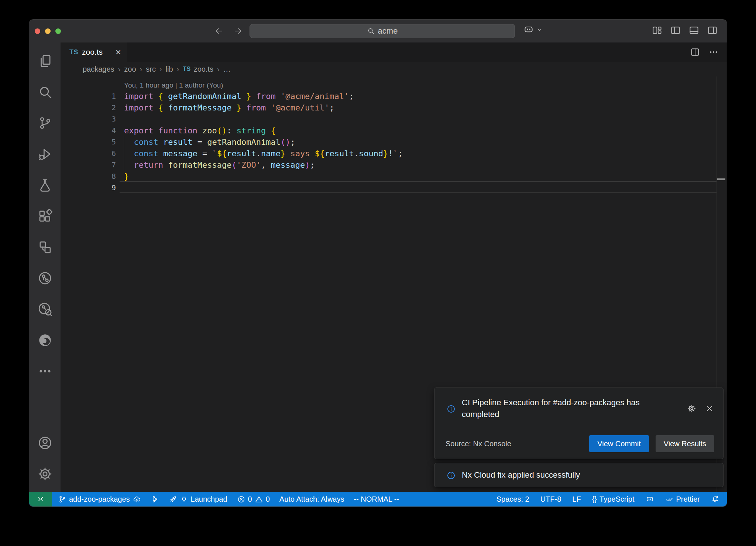  I want to click on breadcrumb-label: zoo.ts, so click(204, 69).